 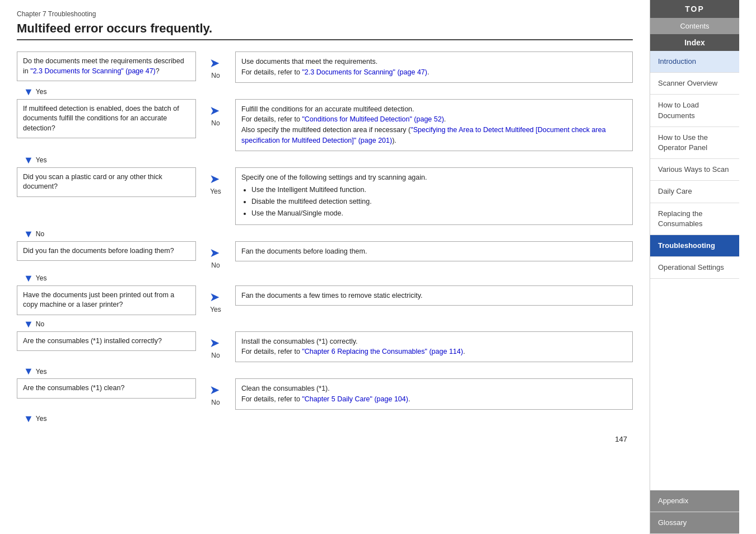 What do you see at coordinates (694, 267) in the screenshot?
I see `sidebar: TOP Contents Index Introduction Scanner …` at bounding box center [694, 267].